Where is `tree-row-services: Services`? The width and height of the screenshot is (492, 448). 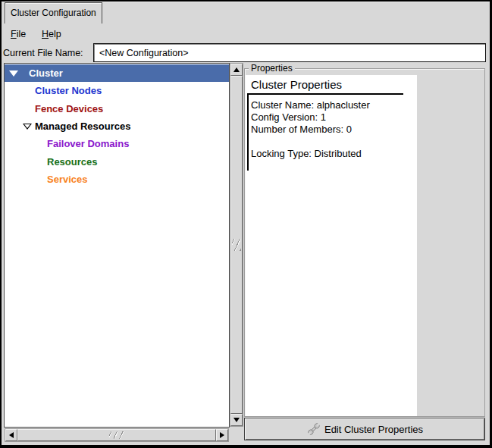 tree-row-services: Services is located at coordinates (117, 179).